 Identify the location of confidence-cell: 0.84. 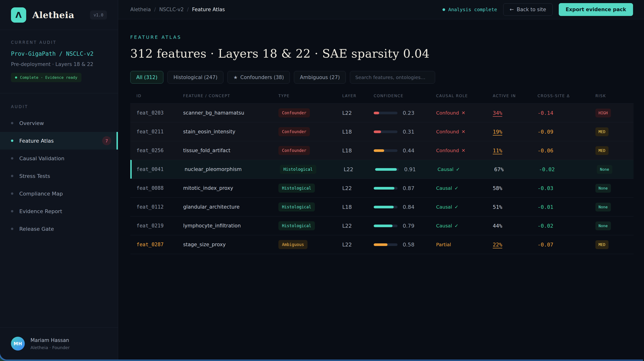
(405, 207).